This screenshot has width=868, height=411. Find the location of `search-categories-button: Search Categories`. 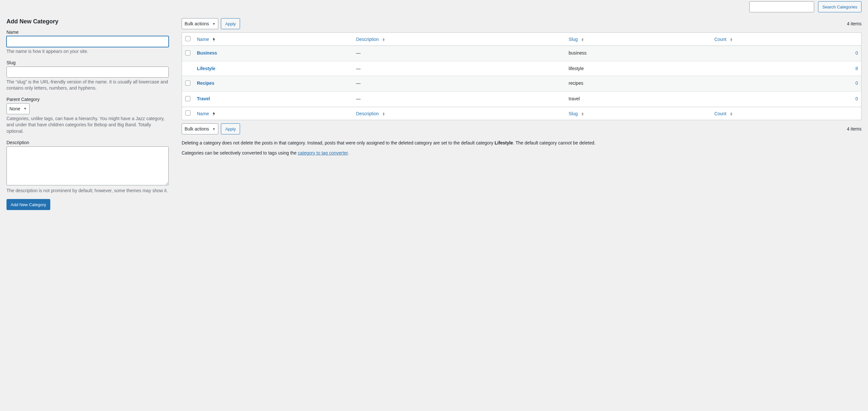

search-categories-button: Search Categories is located at coordinates (840, 7).